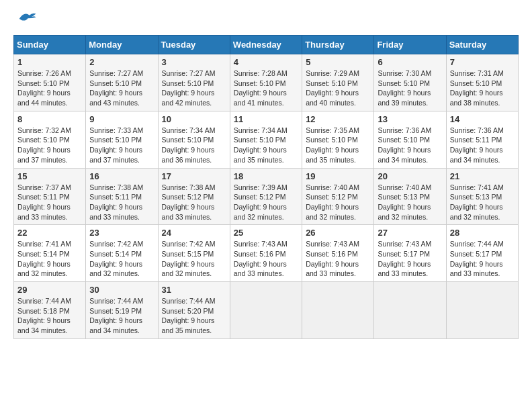 The image size is (532, 411). Describe the element at coordinates (410, 176) in the screenshot. I see `day-number: 20` at that location.